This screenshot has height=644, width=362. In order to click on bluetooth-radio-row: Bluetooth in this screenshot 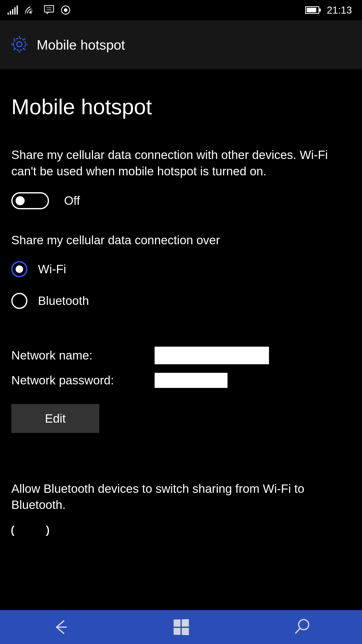, I will do `click(181, 301)`.